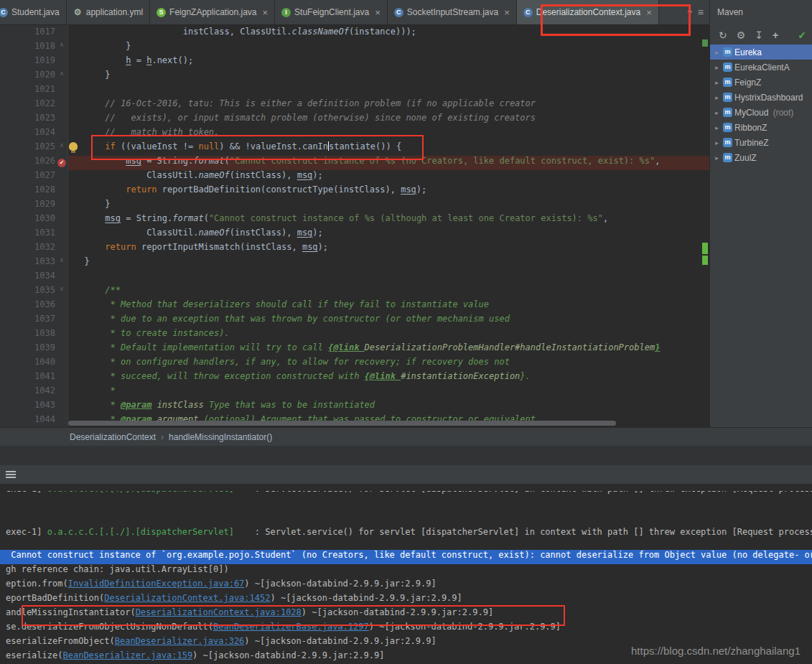  What do you see at coordinates (761, 82) in the screenshot?
I see `maven-item-feignz: ▸mFeignZ` at bounding box center [761, 82].